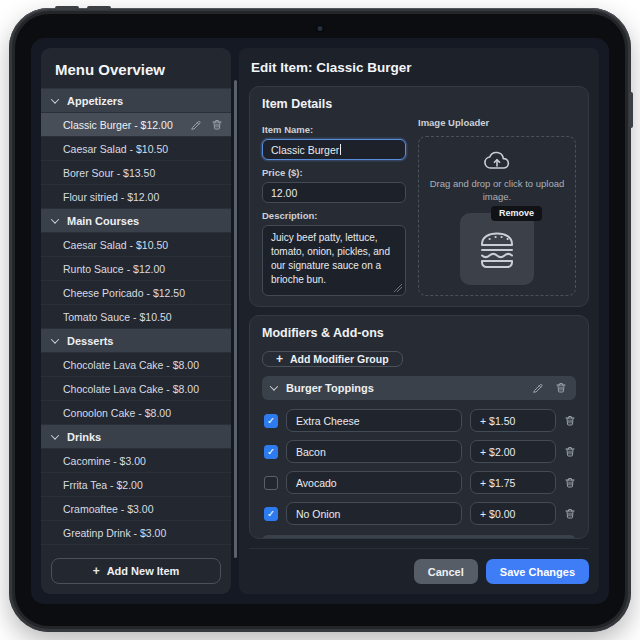  I want to click on sidebar-section-label: Appetizers, so click(95, 101).